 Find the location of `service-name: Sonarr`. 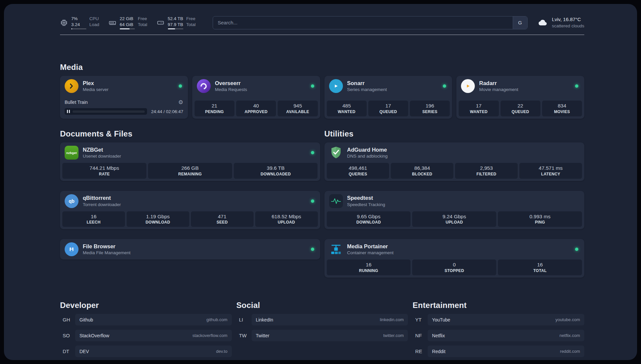

service-name: Sonarr is located at coordinates (367, 83).